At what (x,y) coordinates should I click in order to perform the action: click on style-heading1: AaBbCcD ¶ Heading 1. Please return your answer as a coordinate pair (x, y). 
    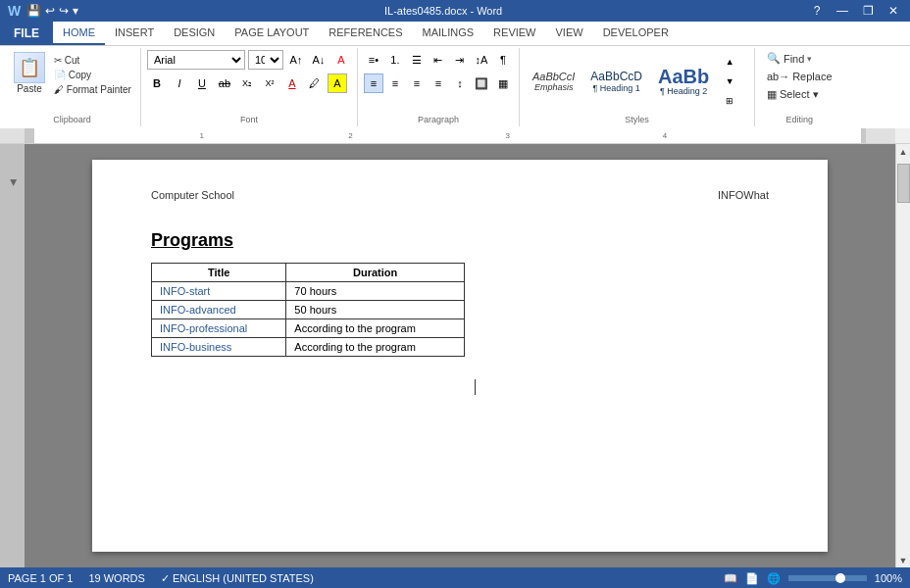
    Looking at the image, I should click on (616, 81).